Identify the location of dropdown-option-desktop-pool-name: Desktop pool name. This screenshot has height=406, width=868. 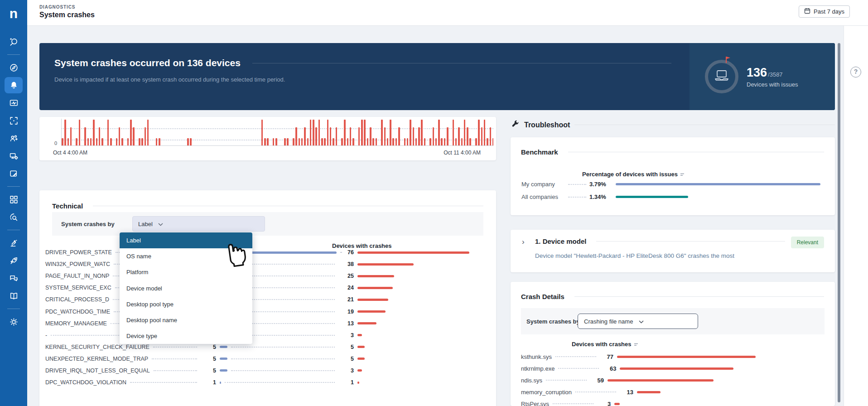
(186, 320).